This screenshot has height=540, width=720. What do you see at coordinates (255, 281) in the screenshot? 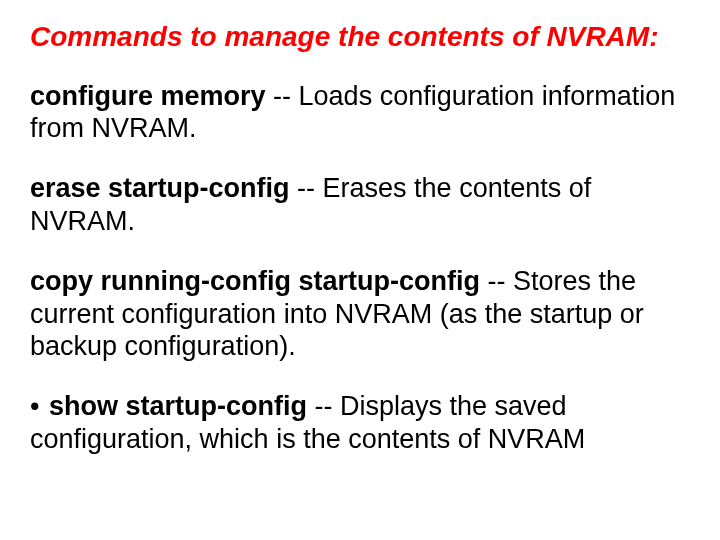
I see `command-name: copy running-config startup-config` at bounding box center [255, 281].